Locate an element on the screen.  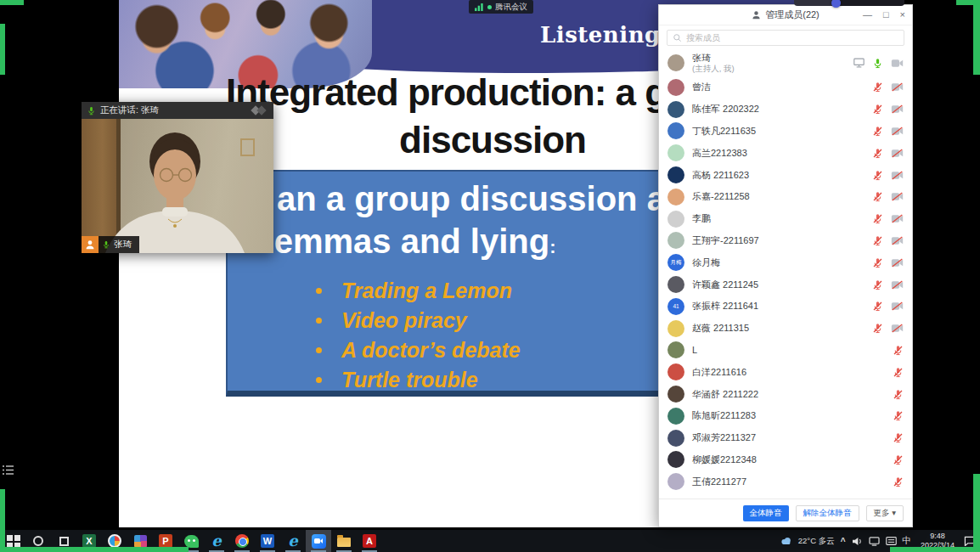
maximize-button: □ is located at coordinates (887, 15).